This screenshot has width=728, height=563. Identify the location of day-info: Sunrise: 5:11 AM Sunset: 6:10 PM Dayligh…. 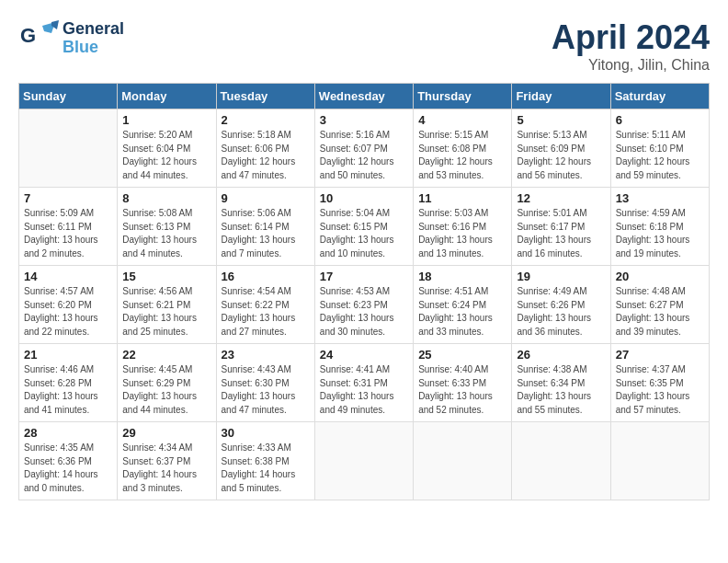
(660, 155).